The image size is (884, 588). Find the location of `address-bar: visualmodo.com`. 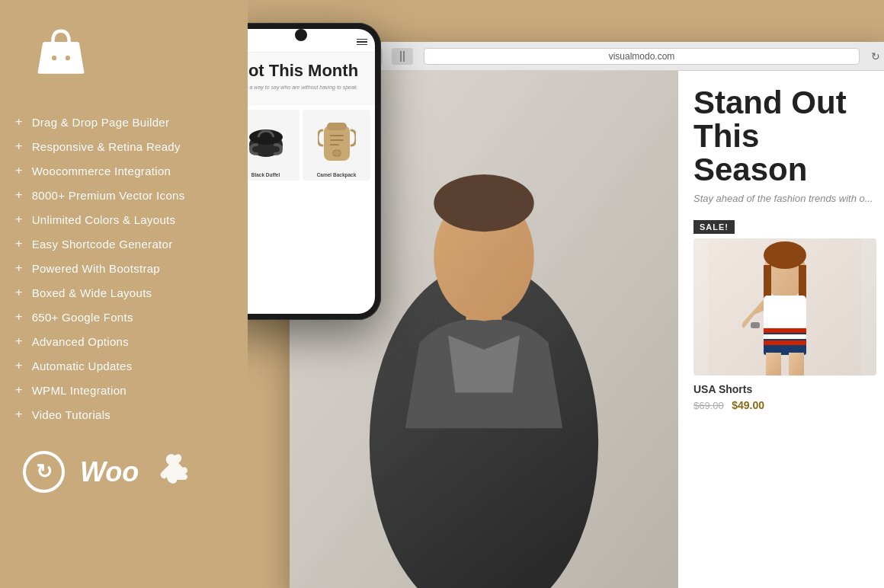

address-bar: visualmodo.com is located at coordinates (642, 56).